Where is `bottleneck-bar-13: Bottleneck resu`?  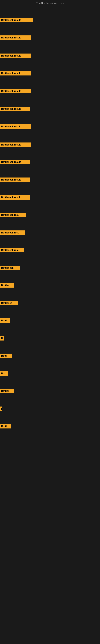 bottleneck-bar-13: Bottleneck resu is located at coordinates (12, 232).